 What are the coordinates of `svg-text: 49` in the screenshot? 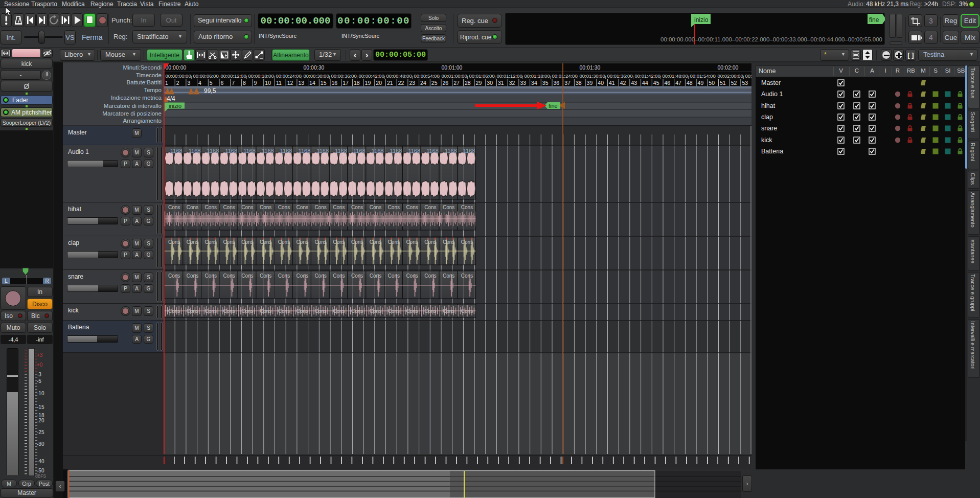 It's located at (701, 83).